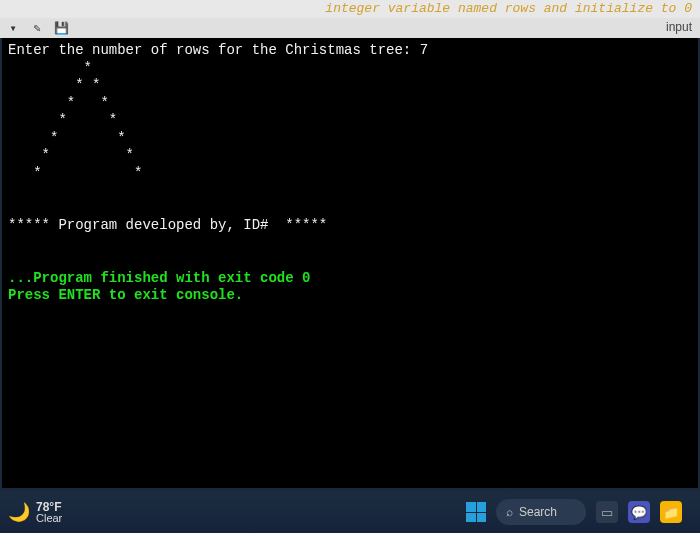 The height and width of the screenshot is (533, 700). I want to click on weather-condition: Clear, so click(49, 518).